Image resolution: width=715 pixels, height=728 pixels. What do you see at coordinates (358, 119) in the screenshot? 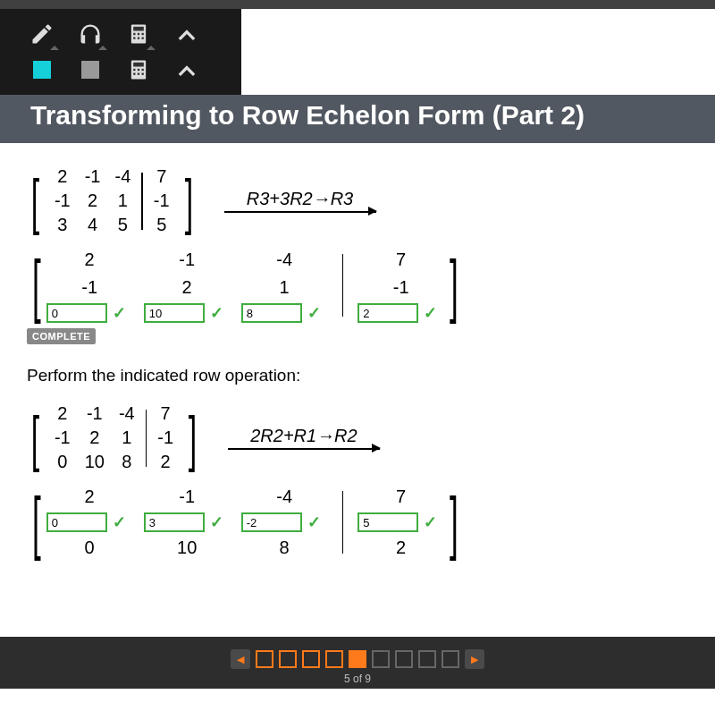
I see `title-band: Transforming to Row Echelon Form (Part 2…` at bounding box center [358, 119].